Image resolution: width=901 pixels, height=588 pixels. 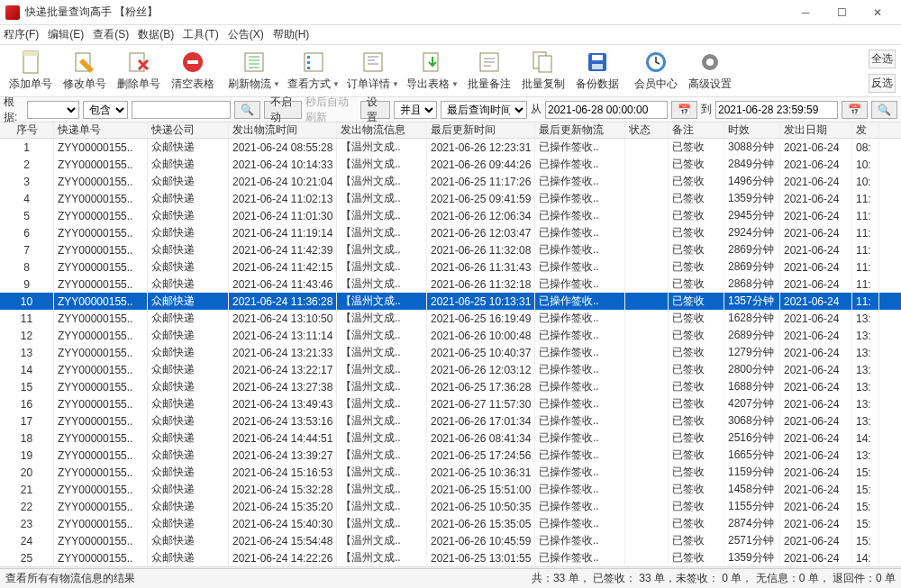 I want to click on toolbar-member: 会员中心, so click(x=656, y=70).